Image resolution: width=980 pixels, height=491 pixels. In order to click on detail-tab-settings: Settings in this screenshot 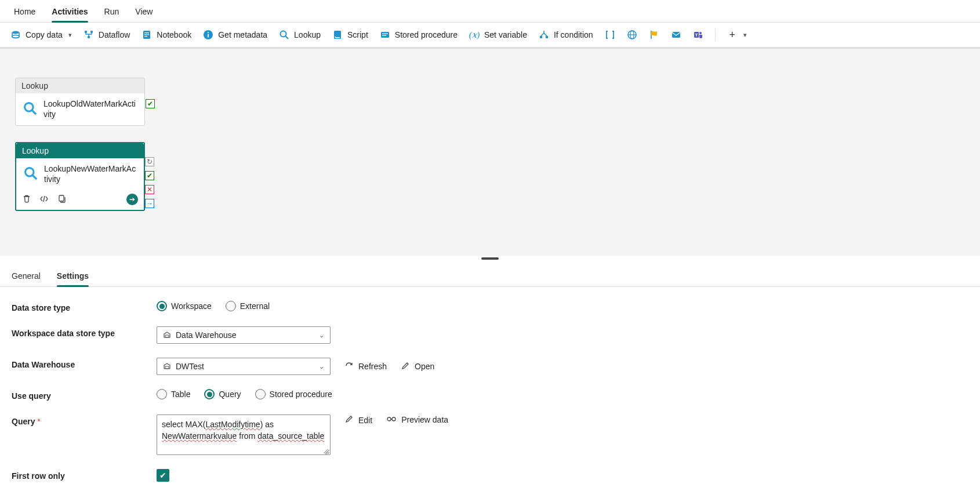, I will do `click(73, 279)`.